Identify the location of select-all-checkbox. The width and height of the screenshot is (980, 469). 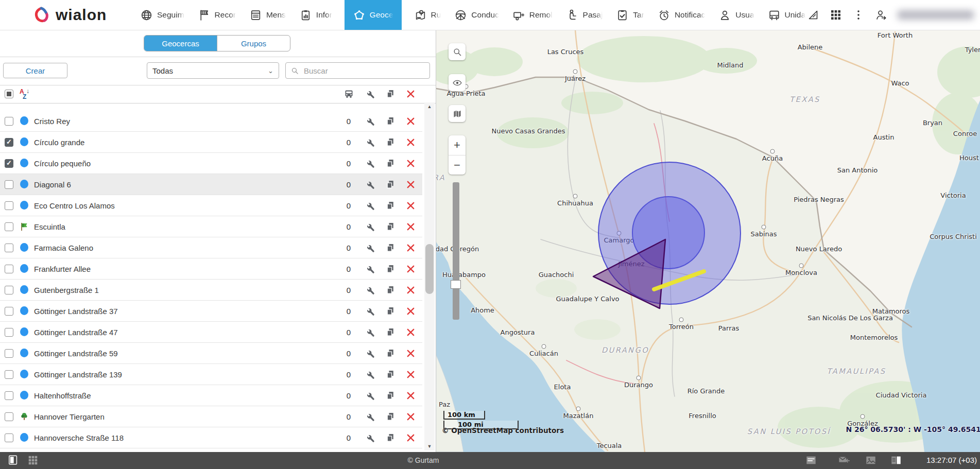
(9, 94).